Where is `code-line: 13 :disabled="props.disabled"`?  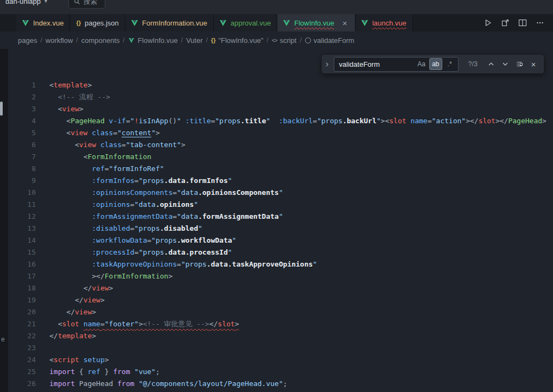
code-line: 13 :disabled="props.disabled" is located at coordinates (281, 229).